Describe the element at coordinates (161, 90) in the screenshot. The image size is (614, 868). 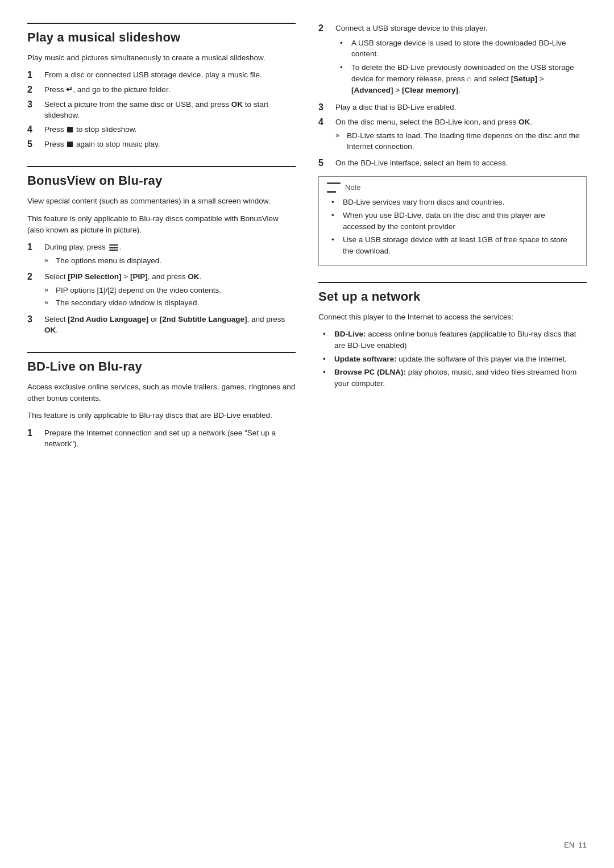
I see `step-2: 2 Press ↵, and go to the picture folder.` at that location.